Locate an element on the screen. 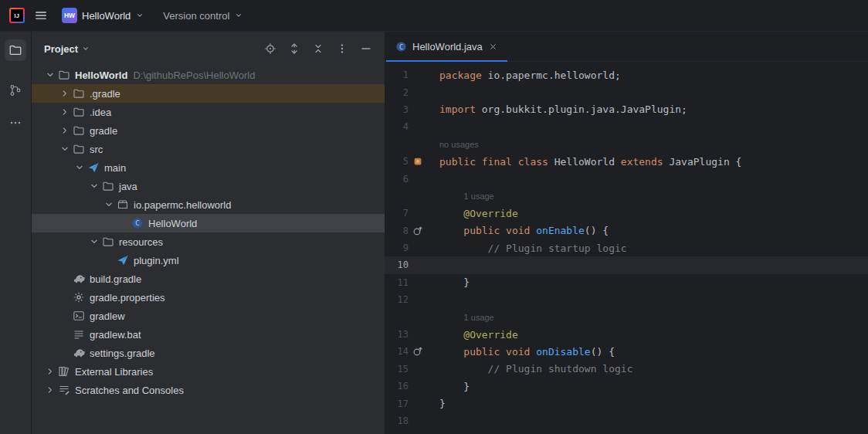  code-token: @Override is located at coordinates (479, 335).